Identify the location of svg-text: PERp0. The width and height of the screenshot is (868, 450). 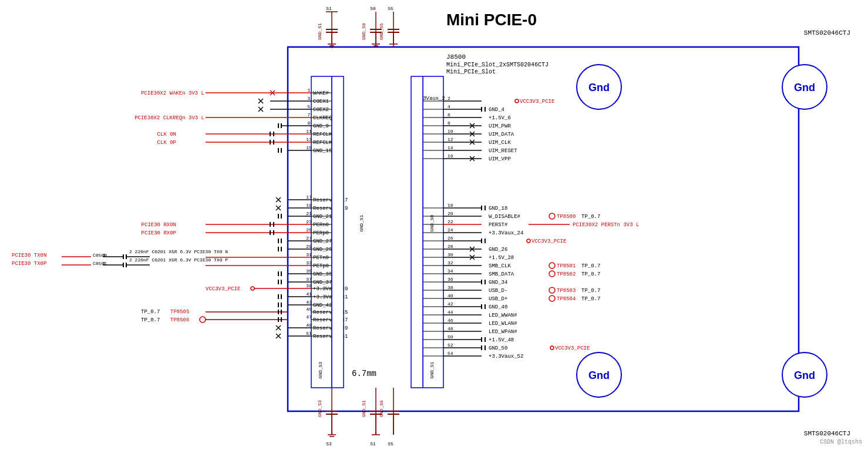
(321, 233).